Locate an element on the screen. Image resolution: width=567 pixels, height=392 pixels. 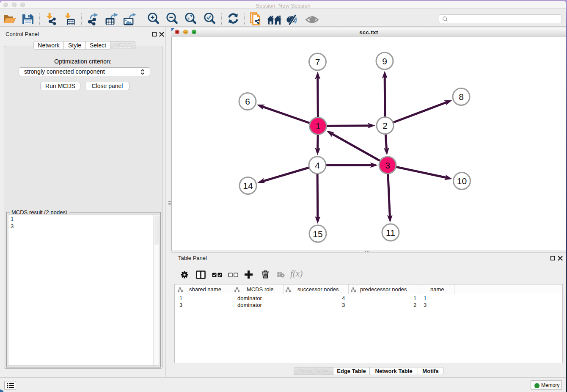
svg-text: 14 is located at coordinates (248, 185).